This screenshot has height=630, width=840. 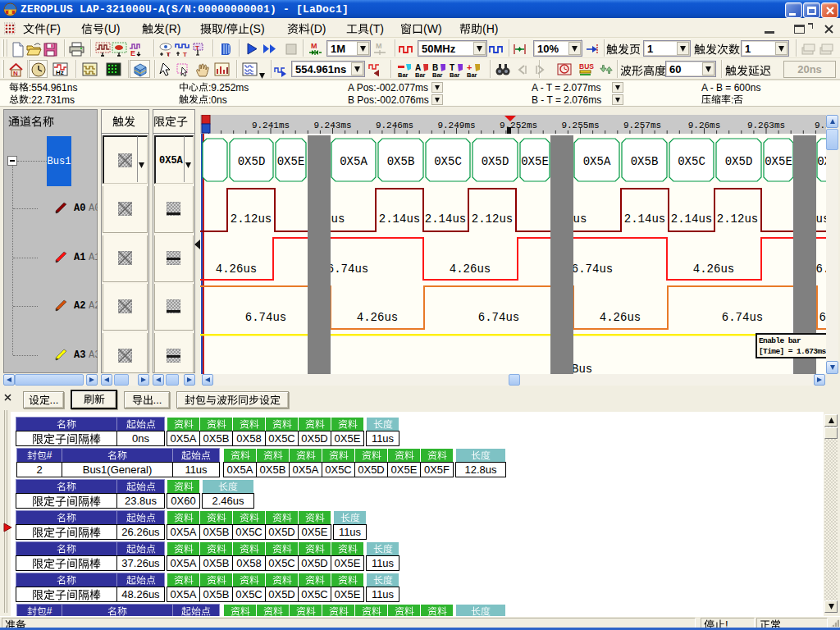 I want to click on svg-text: 9.252ms, so click(x=518, y=126).